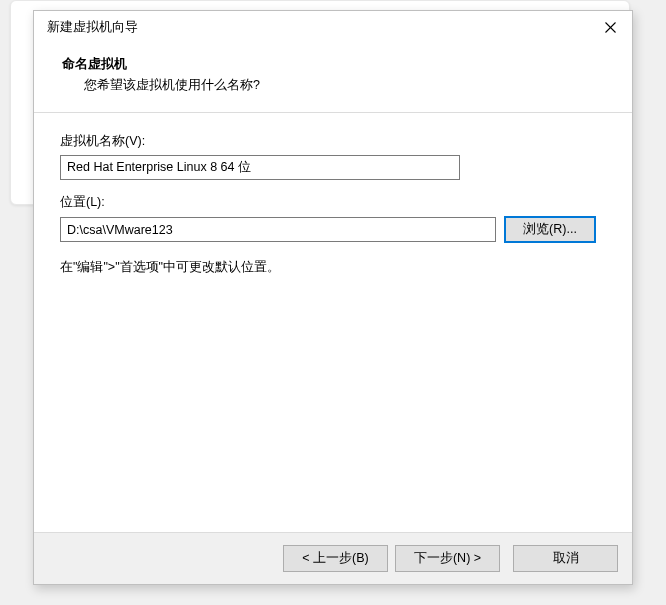 The width and height of the screenshot is (666, 605). What do you see at coordinates (333, 28) in the screenshot?
I see `titlebar: 新建虚拟机向导` at bounding box center [333, 28].